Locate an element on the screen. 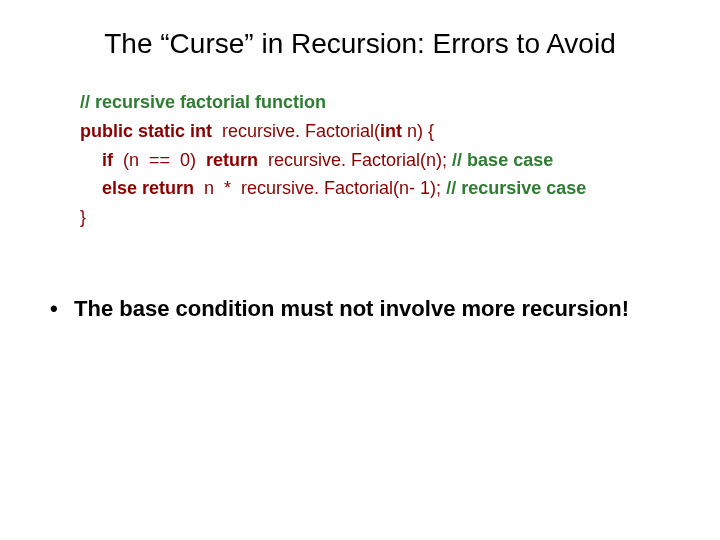  bullet-list: •The base condition must not involve mor… is located at coordinates (365, 309).